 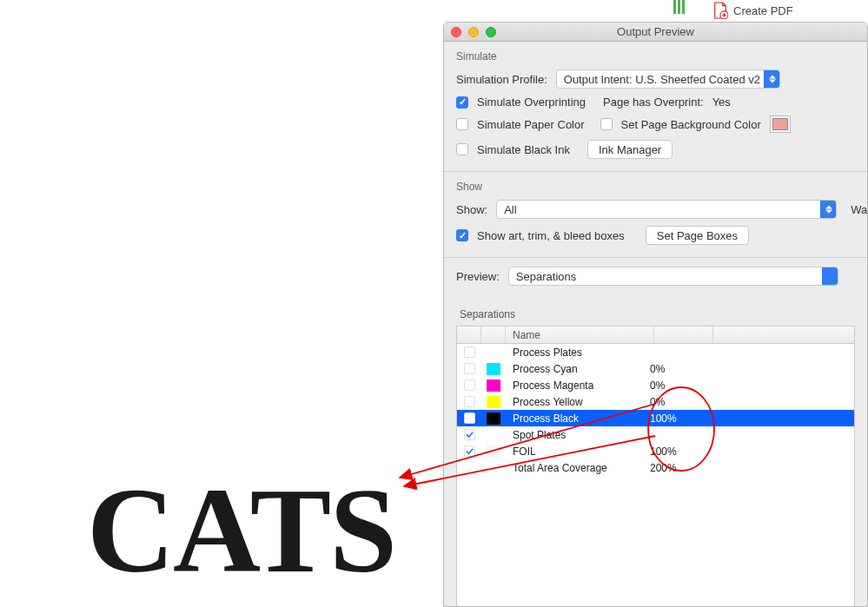 What do you see at coordinates (666, 209) in the screenshot?
I see `show-select: All` at bounding box center [666, 209].